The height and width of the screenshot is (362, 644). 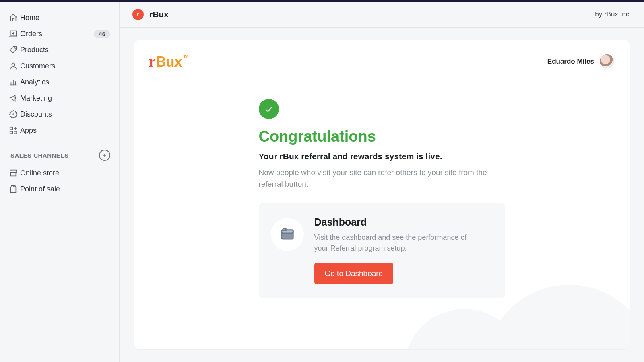 What do you see at coordinates (60, 98) in the screenshot?
I see `sidebar-item-marketing: Marketing` at bounding box center [60, 98].